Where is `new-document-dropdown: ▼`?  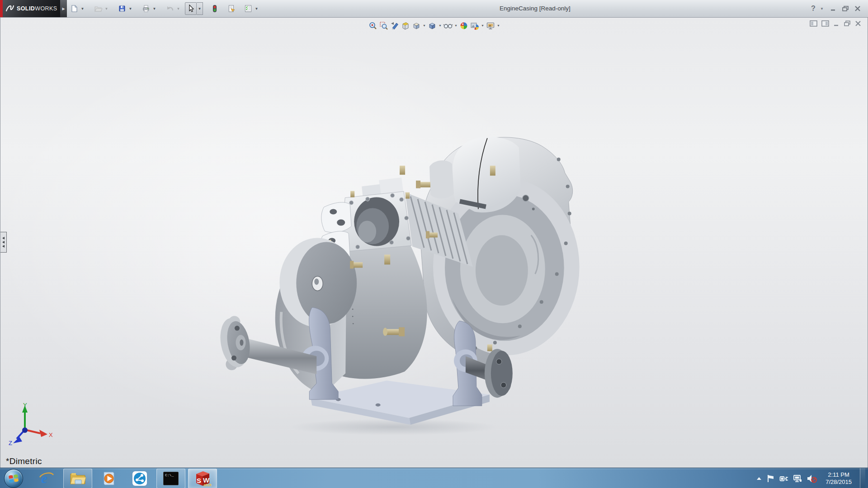
new-document-dropdown: ▼ is located at coordinates (82, 9).